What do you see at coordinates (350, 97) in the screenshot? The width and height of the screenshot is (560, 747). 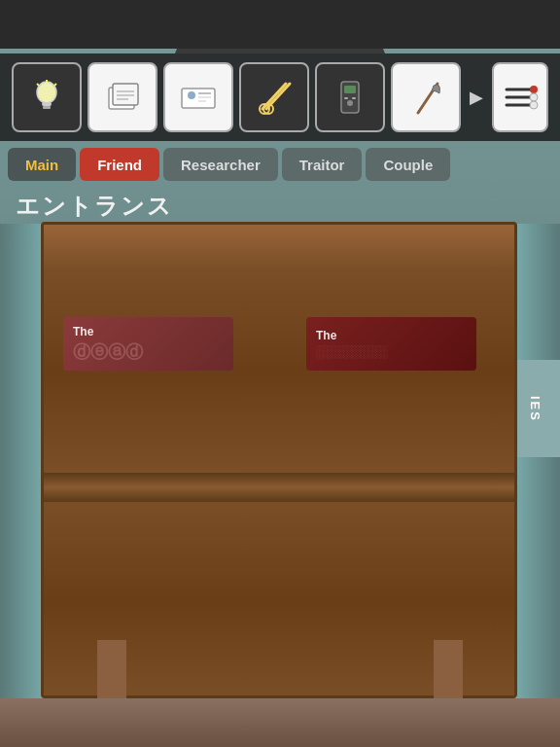 I see `device-icon` at bounding box center [350, 97].